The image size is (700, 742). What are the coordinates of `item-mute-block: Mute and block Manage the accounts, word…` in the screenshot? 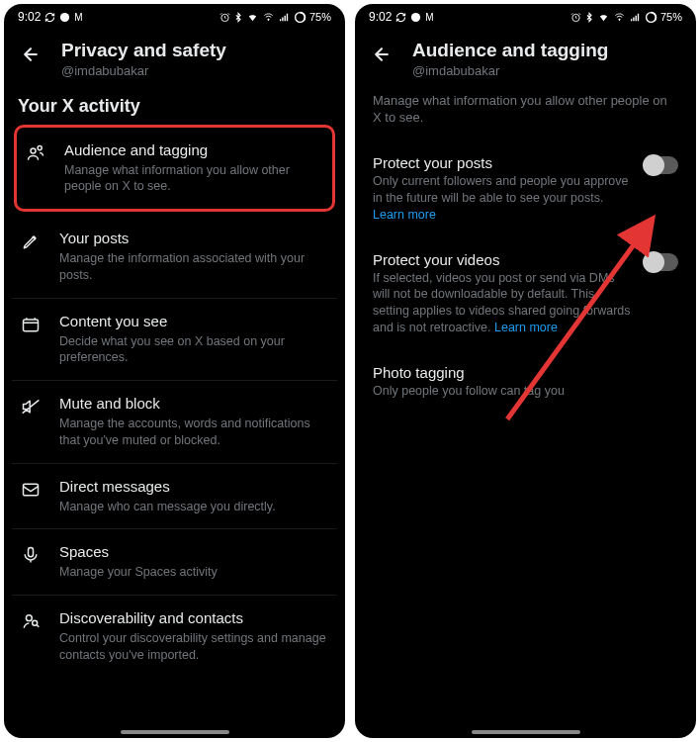 It's located at (174, 422).